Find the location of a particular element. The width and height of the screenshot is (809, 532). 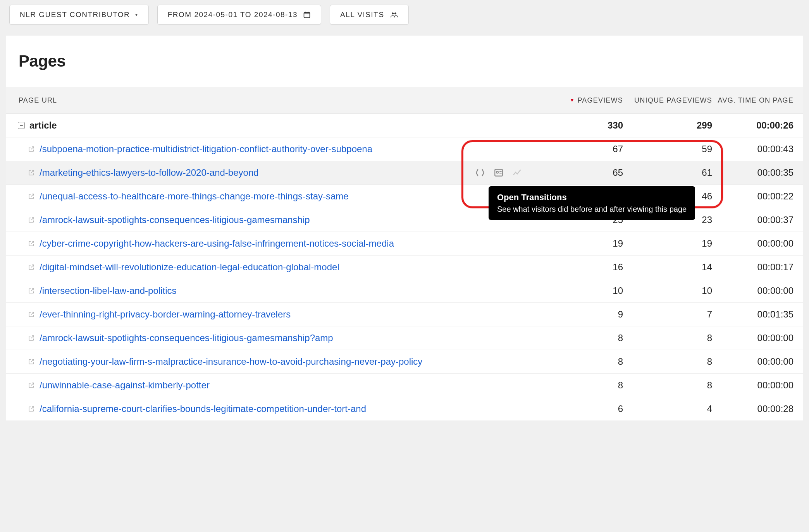

page-url-link: /digital-mindset-will-revolutionize-educ… is located at coordinates (189, 267).